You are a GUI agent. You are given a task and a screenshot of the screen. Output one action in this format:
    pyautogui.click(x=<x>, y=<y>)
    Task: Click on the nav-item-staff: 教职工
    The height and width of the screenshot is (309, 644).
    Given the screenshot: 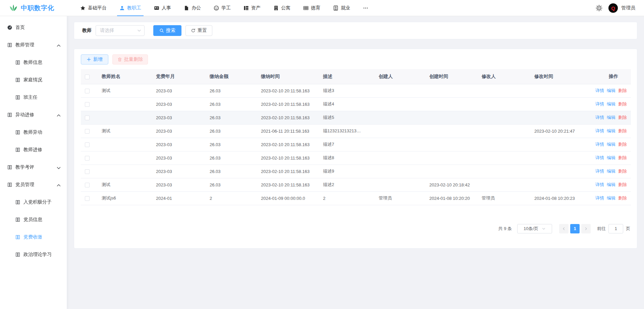 What is the action you would take?
    pyautogui.click(x=130, y=8)
    